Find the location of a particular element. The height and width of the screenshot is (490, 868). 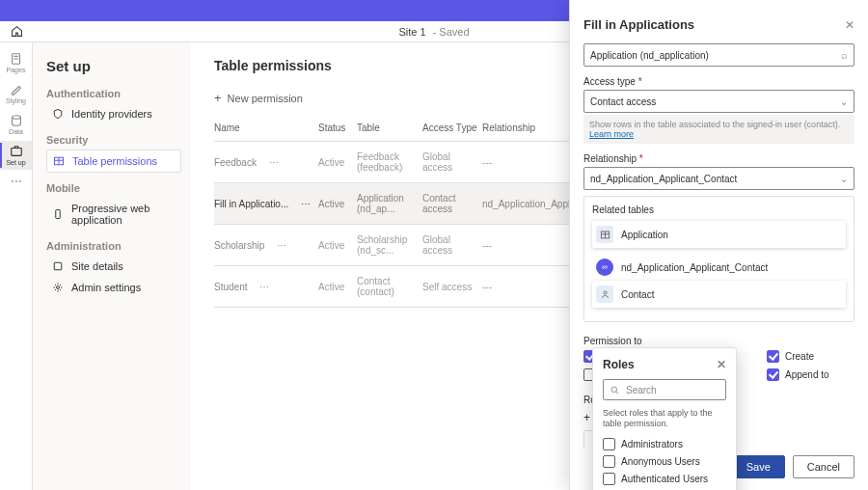

role-option-label: Anonymous Users is located at coordinates (661, 461).